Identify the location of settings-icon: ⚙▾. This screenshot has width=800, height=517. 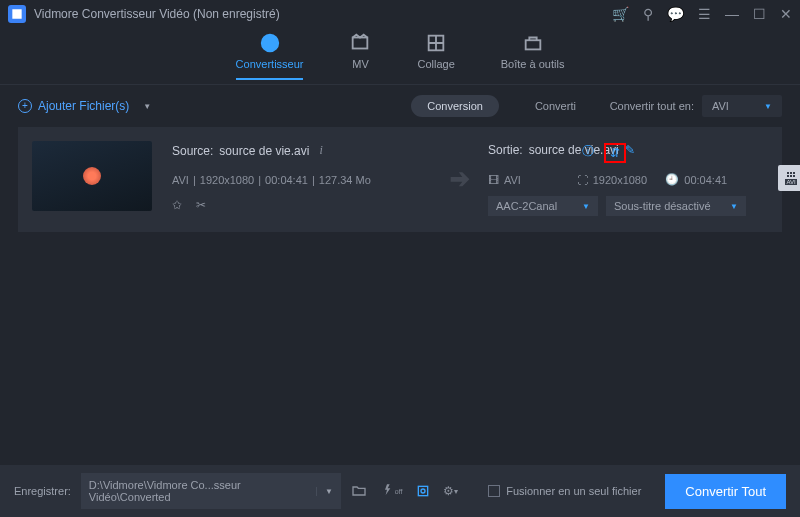
(450, 491).